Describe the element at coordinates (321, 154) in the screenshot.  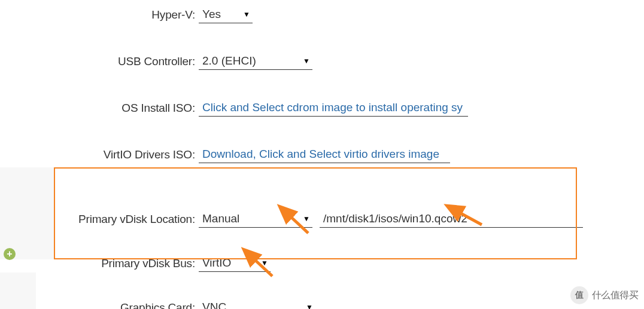
I see `virtio-drivers-iso-placeholder: Download, Click and Select virtio driver…` at that location.